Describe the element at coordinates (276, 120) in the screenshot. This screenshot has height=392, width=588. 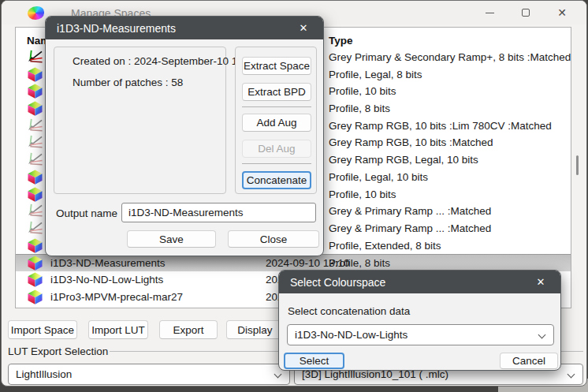
I see `actions-groupbox: Extract Space Extract BPD Add Aug Del Au…` at that location.